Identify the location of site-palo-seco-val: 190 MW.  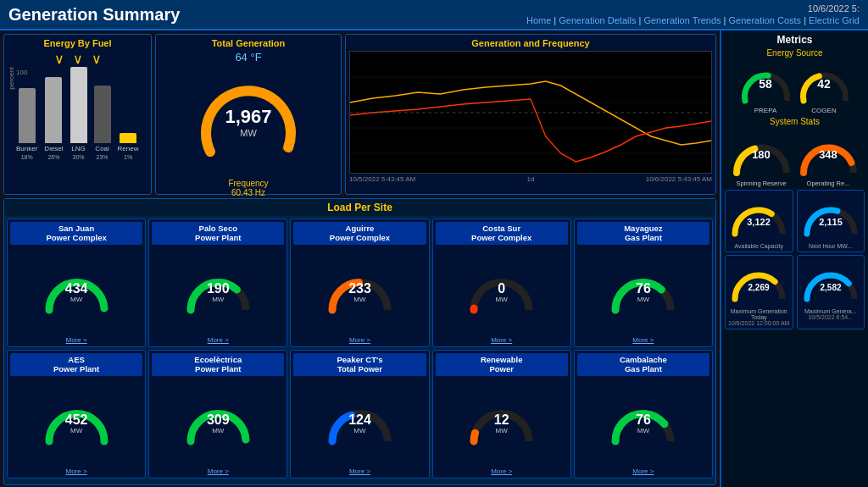
(219, 293).